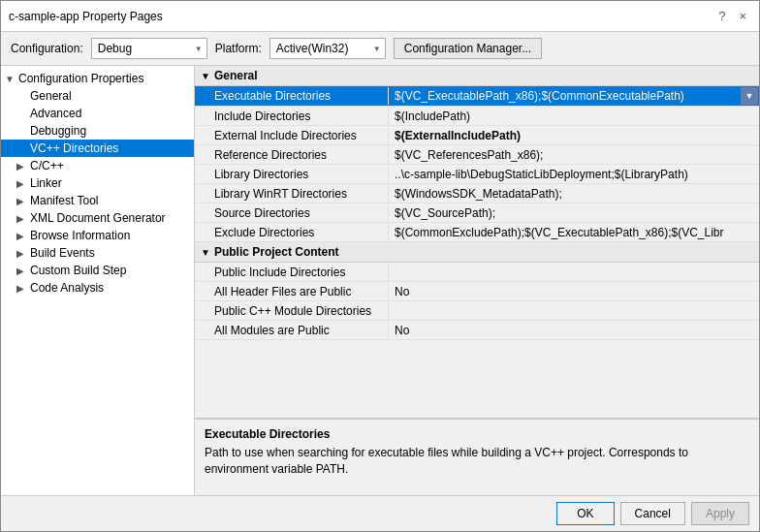 The height and width of the screenshot is (532, 760). Describe the element at coordinates (67, 288) in the screenshot. I see `tree-label-code-analysis: Code Analysis` at that location.